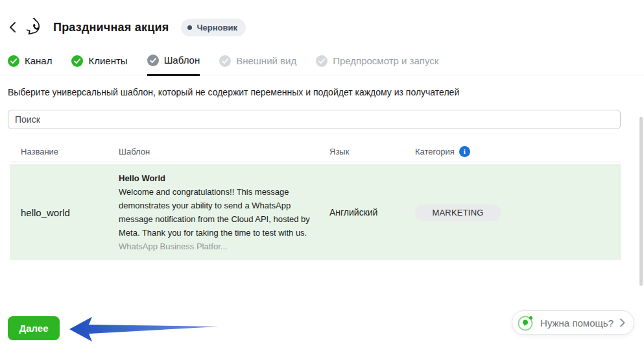 Image resolution: width=644 pixels, height=348 pixels. What do you see at coordinates (224, 152) in the screenshot?
I see `column-header-template: Шаблон` at bounding box center [224, 152].